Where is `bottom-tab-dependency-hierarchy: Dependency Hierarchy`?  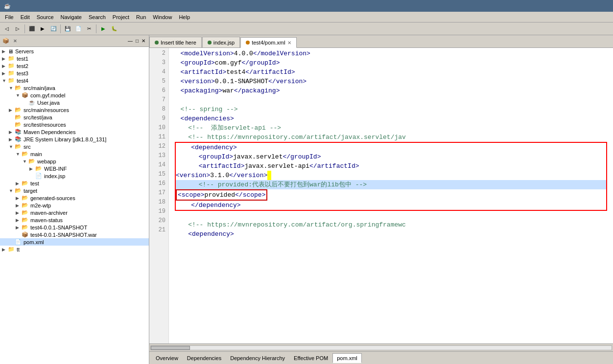
bottom-tab-dependency-hierarchy: Dependency Hierarchy is located at coordinates (258, 358).